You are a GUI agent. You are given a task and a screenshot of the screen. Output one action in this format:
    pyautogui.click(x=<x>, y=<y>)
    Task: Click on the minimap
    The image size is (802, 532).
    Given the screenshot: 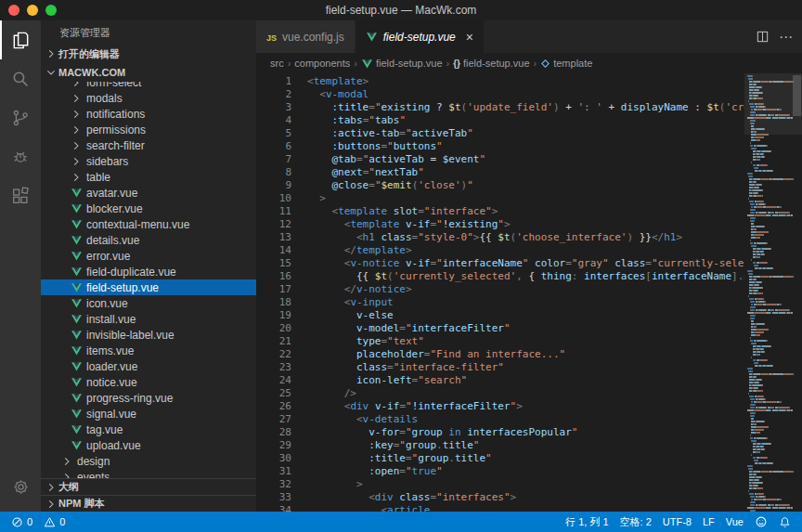 What is the action you would take?
    pyautogui.click(x=773, y=292)
    